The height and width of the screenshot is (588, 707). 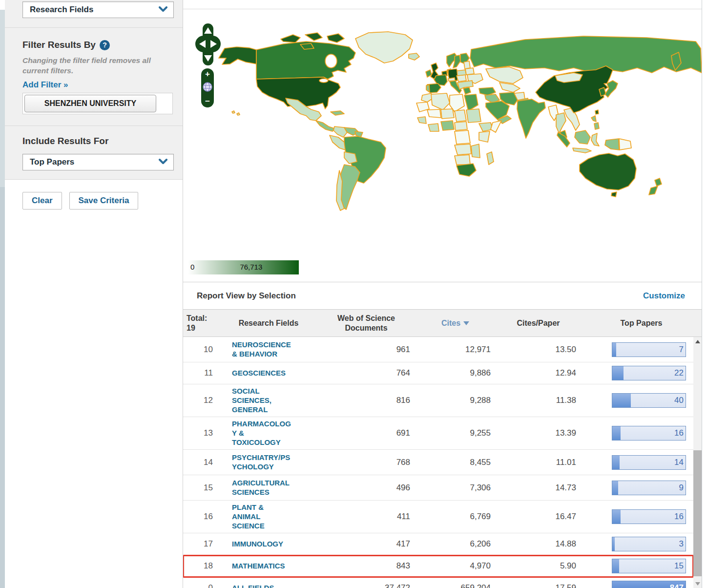 What do you see at coordinates (100, 65) in the screenshot?
I see `filter-hint-text: Changing the filter field removes all cu…` at bounding box center [100, 65].